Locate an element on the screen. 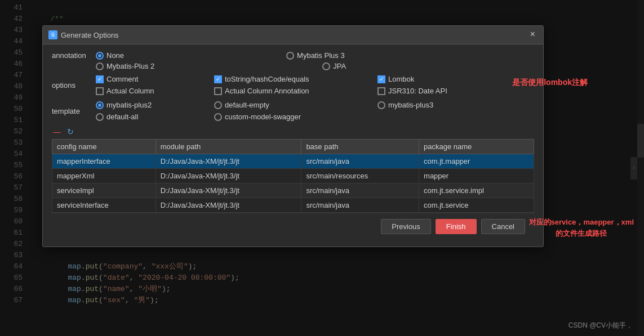 This screenshot has height=336, width=644. check-tostring-label: toString/hashCode/equals is located at coordinates (267, 79).